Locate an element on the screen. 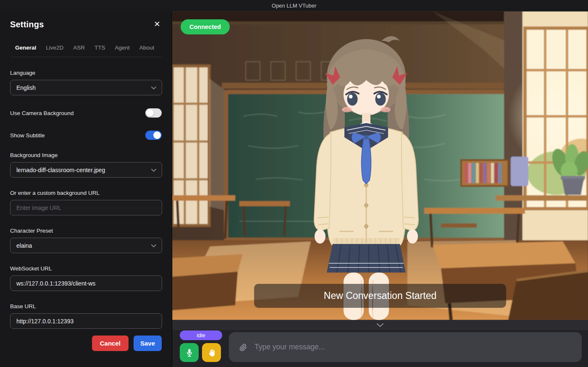 The image size is (588, 367). custom-background-url-input is located at coordinates (86, 207).